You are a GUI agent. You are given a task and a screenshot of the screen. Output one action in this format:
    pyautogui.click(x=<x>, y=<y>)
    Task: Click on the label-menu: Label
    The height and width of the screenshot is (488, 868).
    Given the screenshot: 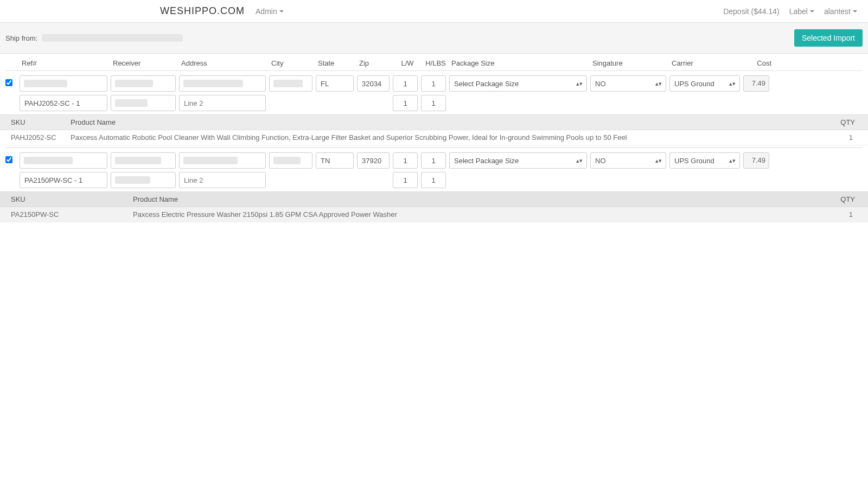 What is the action you would take?
    pyautogui.click(x=802, y=11)
    